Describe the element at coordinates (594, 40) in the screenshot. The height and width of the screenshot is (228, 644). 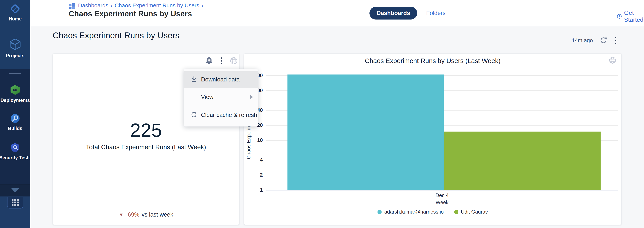
I see `dashboard-refresh-meta: 14m ago` at that location.